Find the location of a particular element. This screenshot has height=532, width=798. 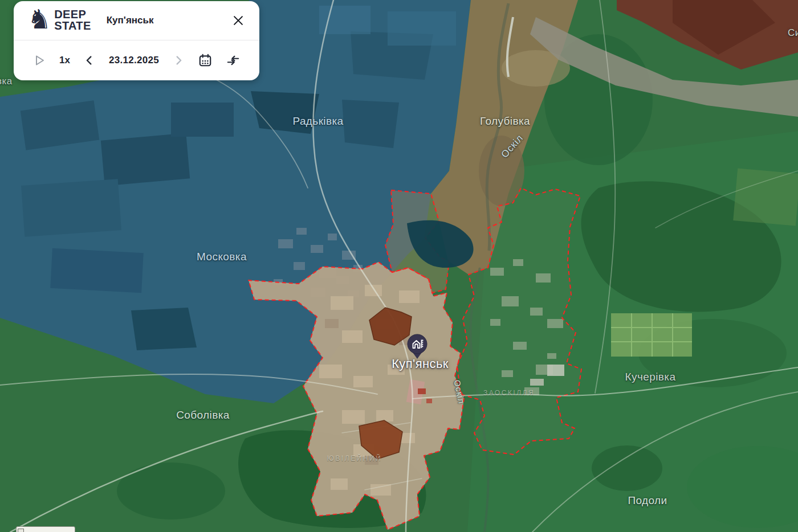

chevron-right-icon is located at coordinates (178, 60).